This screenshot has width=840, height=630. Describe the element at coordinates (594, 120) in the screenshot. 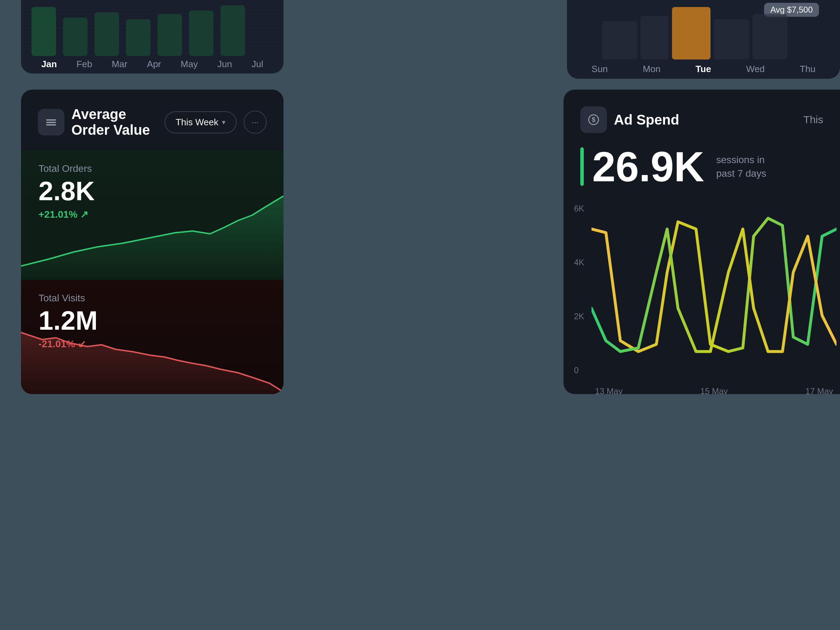

I see `dollar-icon: $` at that location.